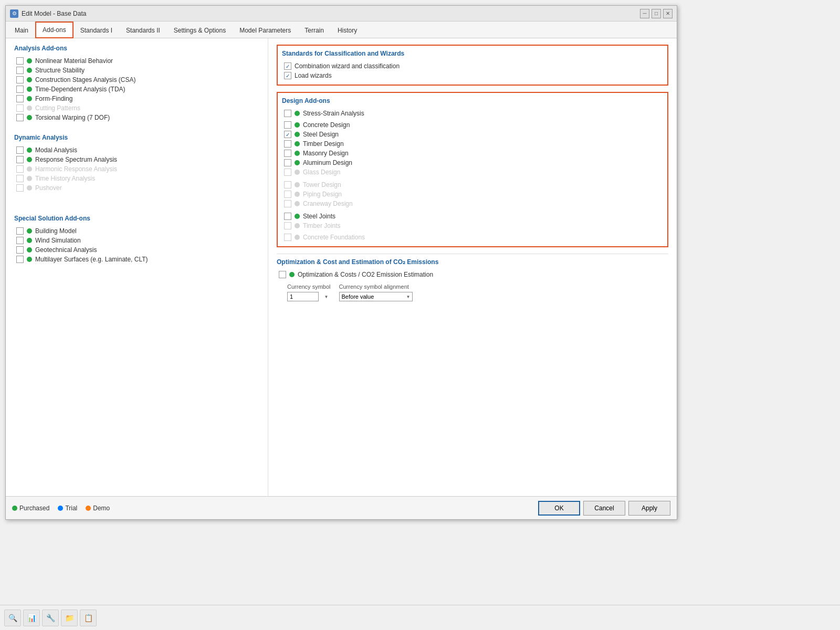 The width and height of the screenshot is (840, 630). I want to click on wind-sim-checkbox, so click(20, 240).